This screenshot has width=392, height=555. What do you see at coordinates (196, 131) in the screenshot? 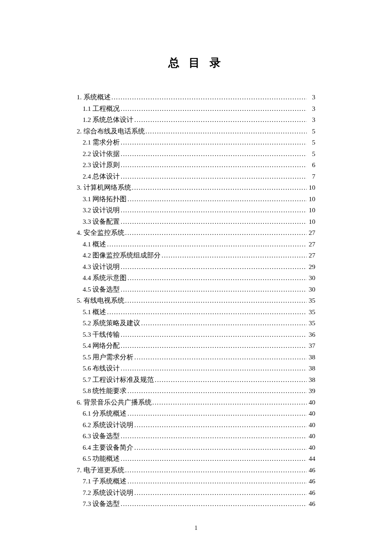
I see `toc-entry: 2. 综合布线及电话系统5` at bounding box center [196, 131].